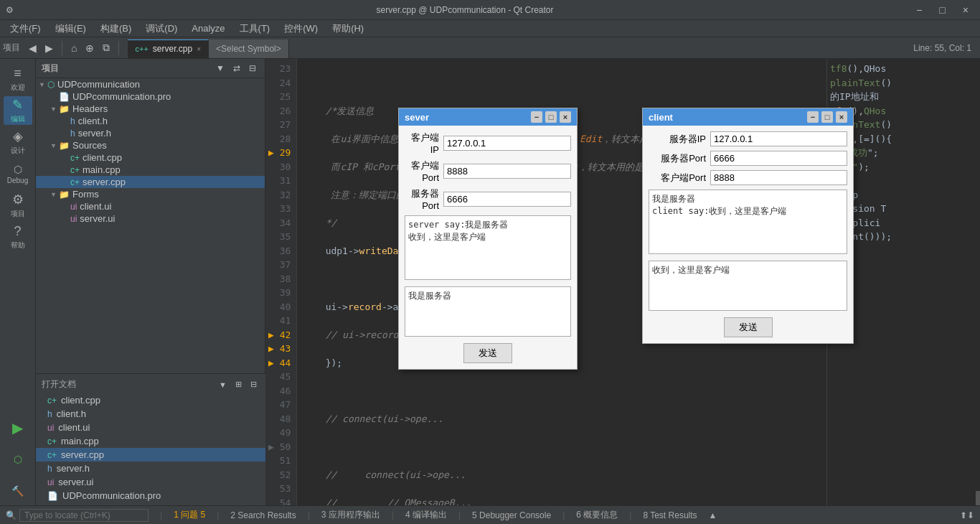  What do you see at coordinates (254, 385) in the screenshot?
I see `open-docs-close: ⊟` at bounding box center [254, 385].